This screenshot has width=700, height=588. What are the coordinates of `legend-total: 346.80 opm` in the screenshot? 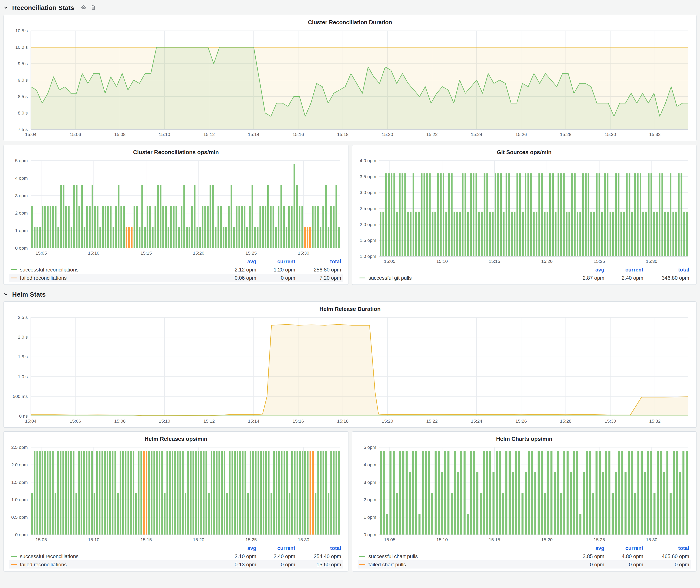 It's located at (668, 278).